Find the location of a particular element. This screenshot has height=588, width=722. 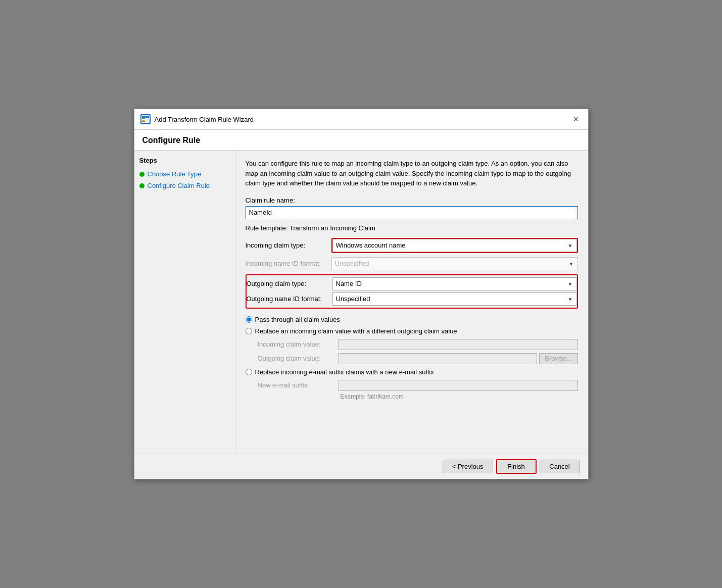

browse-button: Browse... is located at coordinates (558, 359).